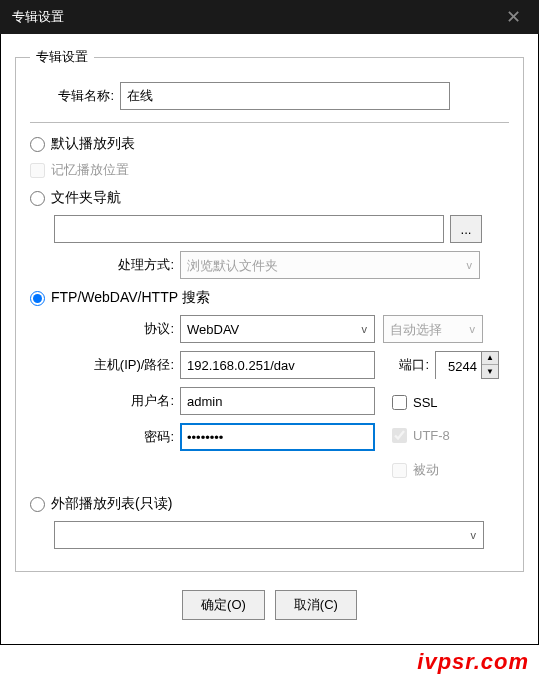 The image size is (539, 683). I want to click on port-spinner: ▲ ▼, so click(467, 365).